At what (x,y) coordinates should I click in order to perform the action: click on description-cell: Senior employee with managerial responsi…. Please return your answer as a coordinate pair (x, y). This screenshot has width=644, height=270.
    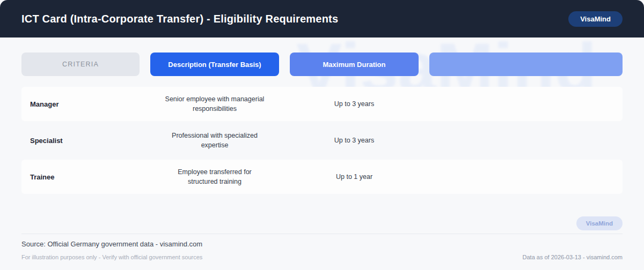
    Looking at the image, I should click on (215, 104).